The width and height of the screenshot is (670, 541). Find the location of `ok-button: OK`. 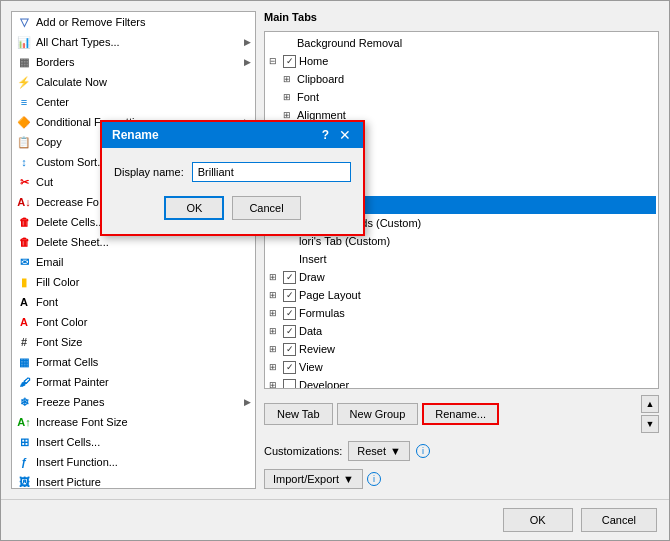

ok-button: OK is located at coordinates (538, 520).